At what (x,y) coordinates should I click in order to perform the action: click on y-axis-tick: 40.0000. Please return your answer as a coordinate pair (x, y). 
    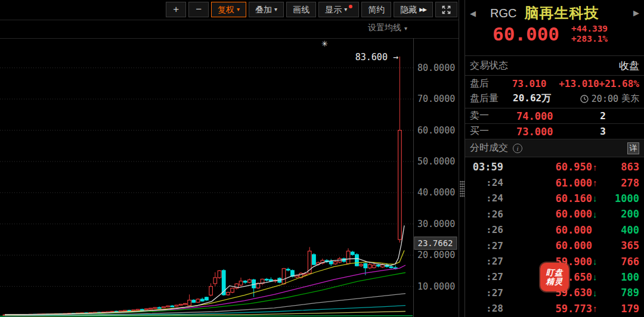
    Looking at the image, I should click on (436, 192).